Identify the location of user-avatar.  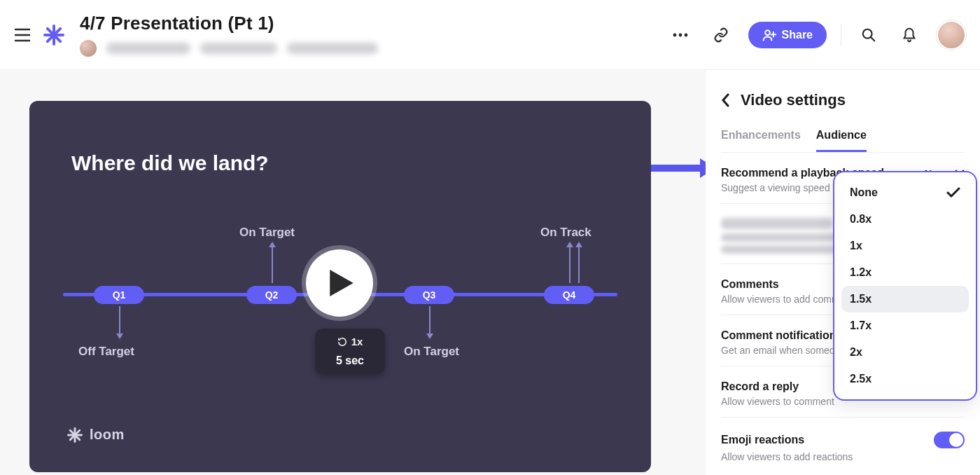
(951, 35).